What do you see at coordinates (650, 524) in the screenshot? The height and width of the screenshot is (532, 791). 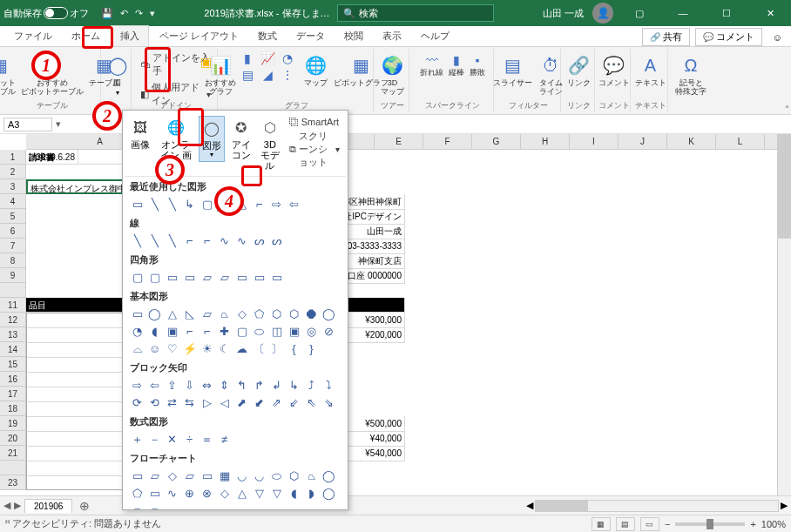 I see `pagebreak-view-button: ▭` at bounding box center [650, 524].